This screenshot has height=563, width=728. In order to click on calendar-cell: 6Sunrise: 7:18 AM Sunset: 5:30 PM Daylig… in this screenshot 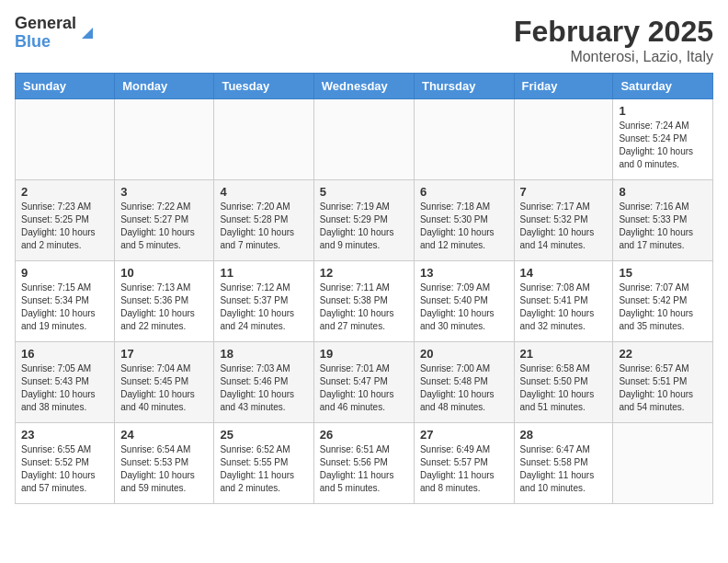, I will do `click(463, 221)`.